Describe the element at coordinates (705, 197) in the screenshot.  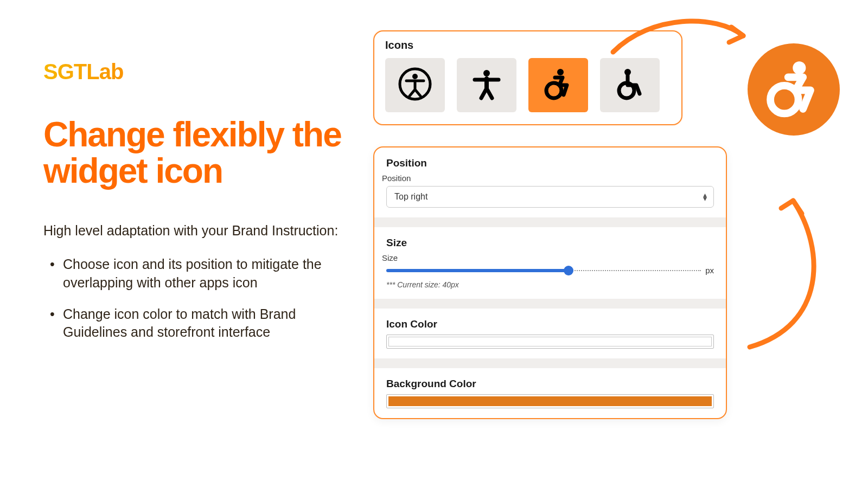
I see `chevron-updown-icon: ▴▾` at that location.